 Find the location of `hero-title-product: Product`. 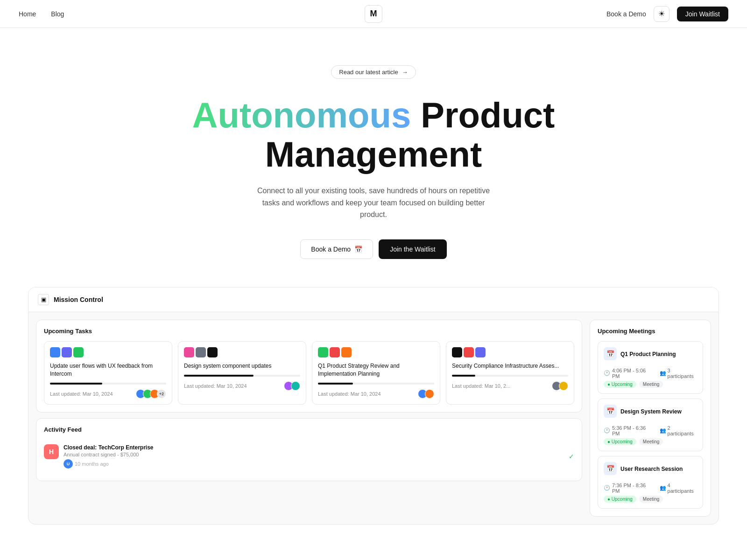

hero-title-product: Product is located at coordinates (487, 115).